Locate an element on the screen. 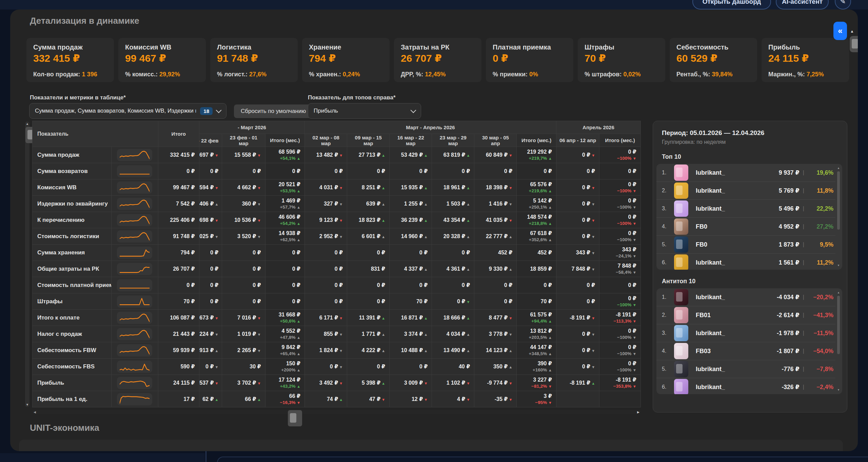 This screenshot has height=462, width=868. table-row: Общие затраты на РК26 707 ₽0 ₽0 ₽0 ₽0 ₽8… is located at coordinates (337, 269).